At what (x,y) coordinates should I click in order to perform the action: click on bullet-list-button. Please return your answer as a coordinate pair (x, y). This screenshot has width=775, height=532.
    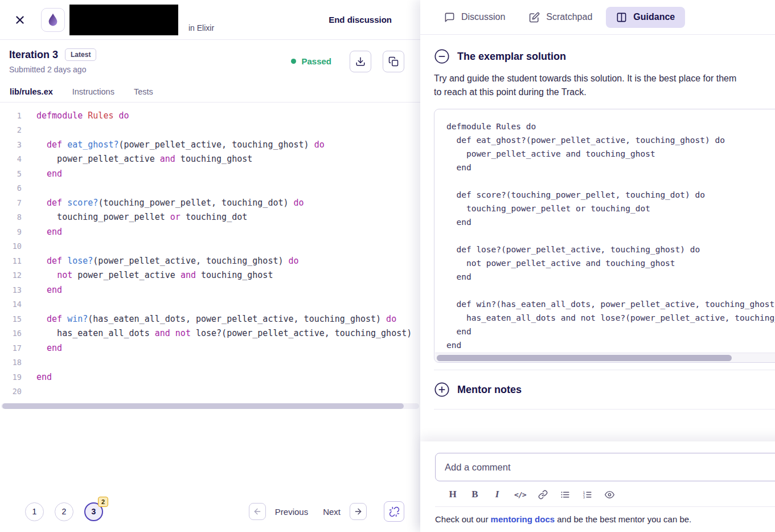
    Looking at the image, I should click on (565, 494).